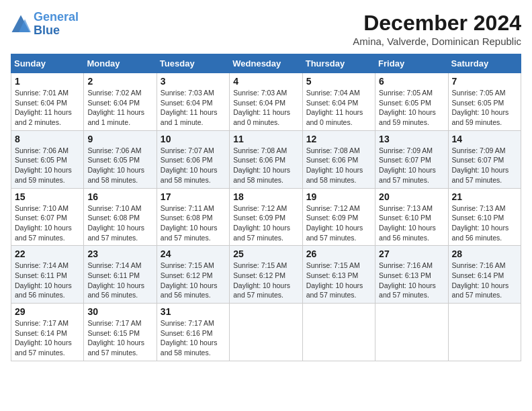 The height and width of the screenshot is (411, 532). What do you see at coordinates (48, 64) in the screenshot?
I see `weekday-header-sunday: Sunday` at bounding box center [48, 64].